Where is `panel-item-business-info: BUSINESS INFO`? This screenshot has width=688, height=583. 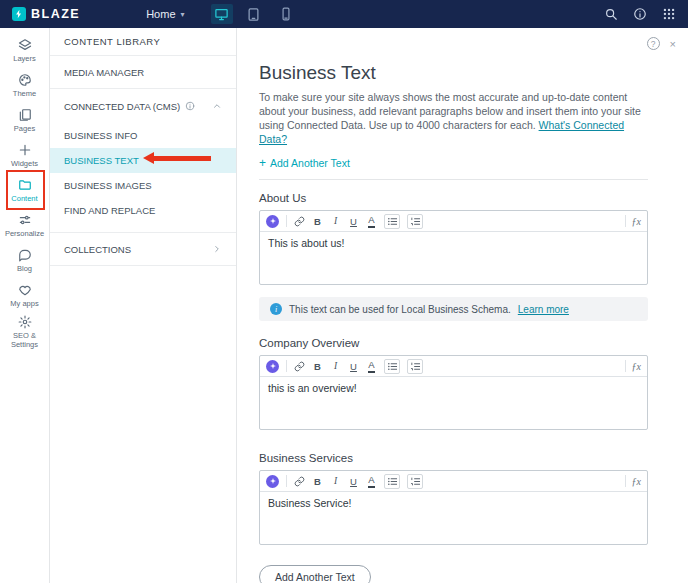 panel-item-business-info: BUSINESS INFO is located at coordinates (143, 136).